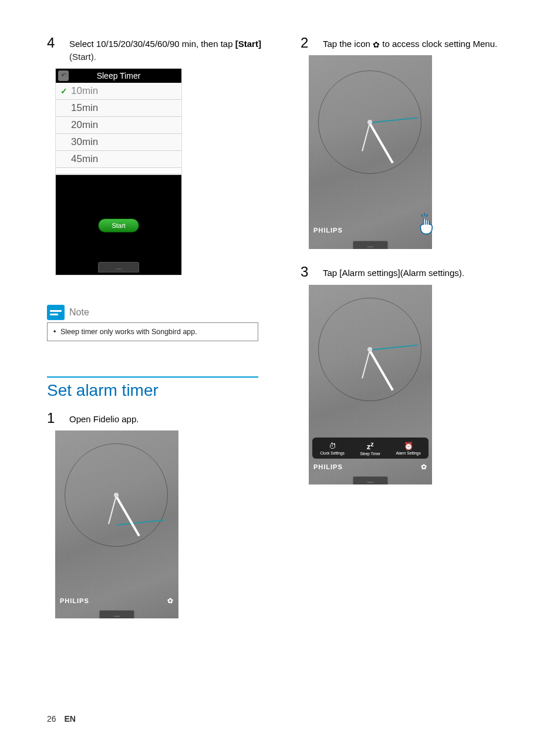 Image resolution: width=560 pixels, height=747 pixels. I want to click on step-text: Select 10/15/20/30/45/60/90 min, then ta…, so click(167, 49).